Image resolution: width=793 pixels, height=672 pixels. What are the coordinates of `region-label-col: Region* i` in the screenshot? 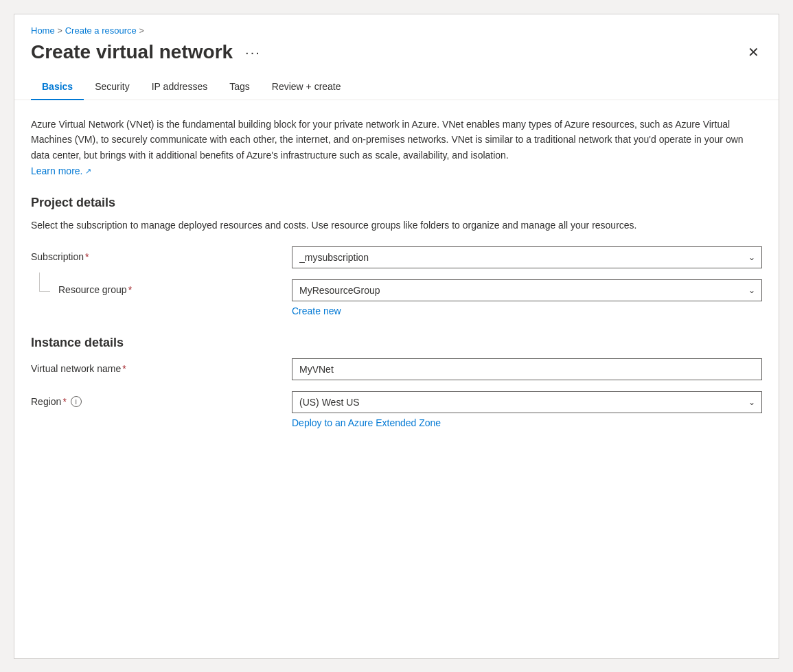 It's located at (161, 399).